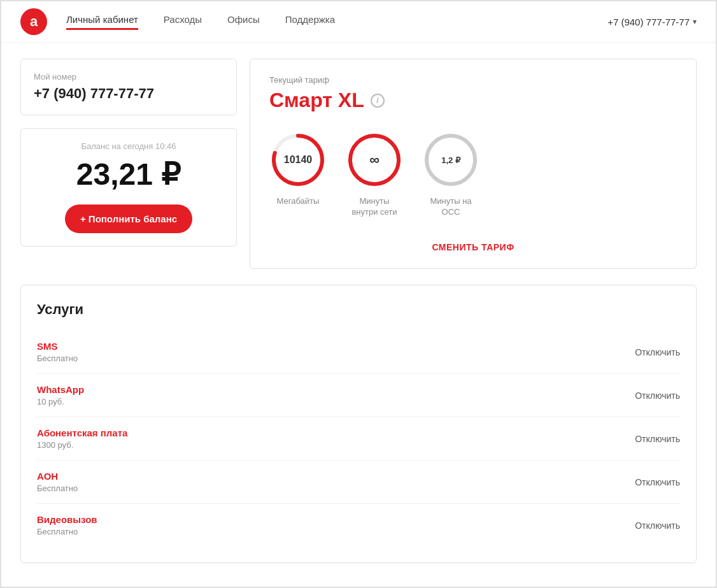 This screenshot has height=588, width=717. I want to click on nav-item-offices: Офисы, so click(243, 22).